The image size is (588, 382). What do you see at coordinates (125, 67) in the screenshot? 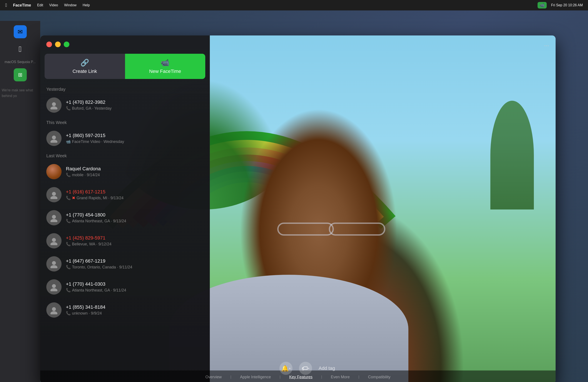
I see `ft-header: 🔗 Create Link 📹 New FaceTime` at bounding box center [125, 67].